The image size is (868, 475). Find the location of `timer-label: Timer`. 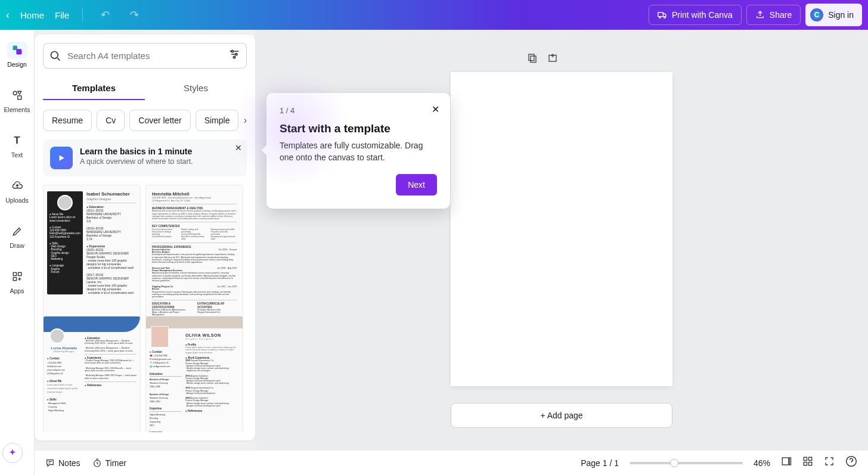

timer-label: Timer is located at coordinates (116, 463).